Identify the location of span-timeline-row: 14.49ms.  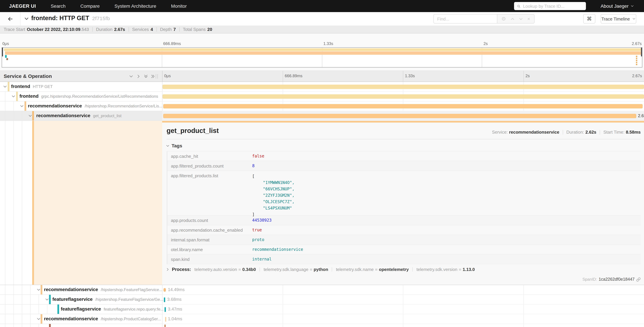
(403, 290).